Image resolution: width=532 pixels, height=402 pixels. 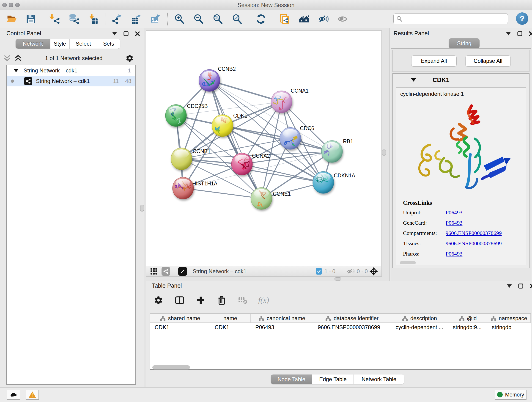 I want to click on detach-view-button, so click(x=183, y=271).